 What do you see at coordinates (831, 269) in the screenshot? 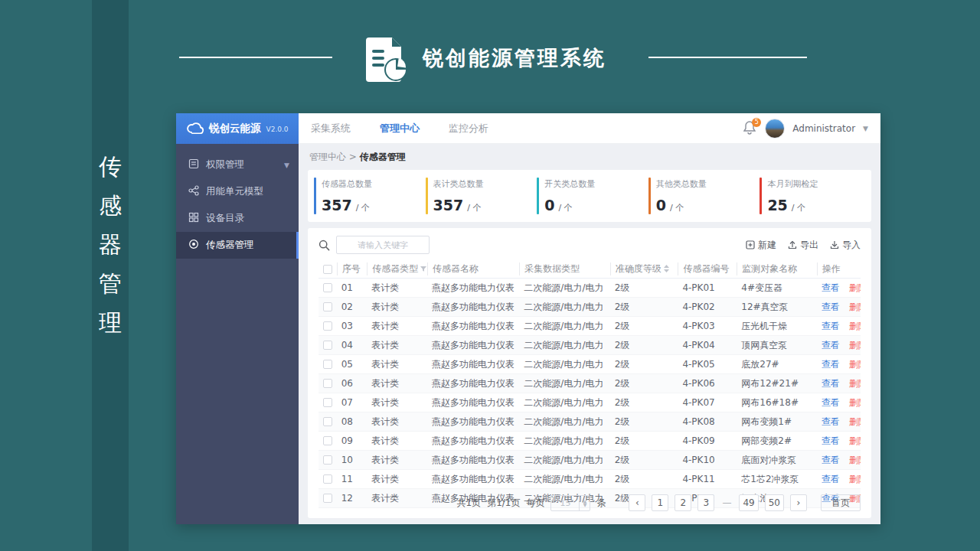
I see `column-header-label: 操作` at bounding box center [831, 269].